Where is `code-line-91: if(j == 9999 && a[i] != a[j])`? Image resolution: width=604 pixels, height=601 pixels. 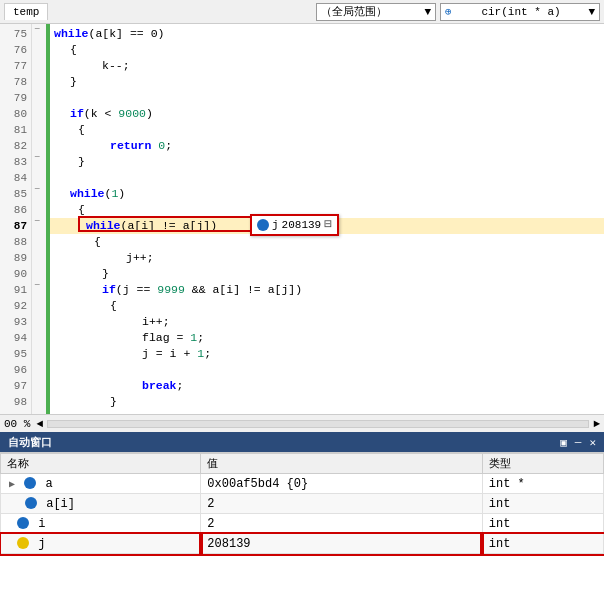 code-line-91: if(j == 9999 && a[i] != a[j]) is located at coordinates (327, 290).